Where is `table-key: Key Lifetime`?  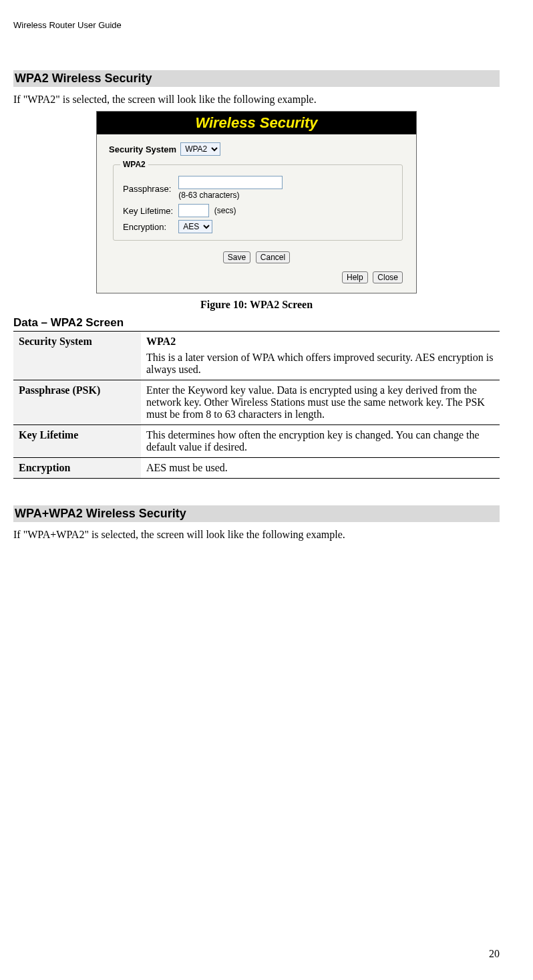 table-key: Key Lifetime is located at coordinates (77, 441).